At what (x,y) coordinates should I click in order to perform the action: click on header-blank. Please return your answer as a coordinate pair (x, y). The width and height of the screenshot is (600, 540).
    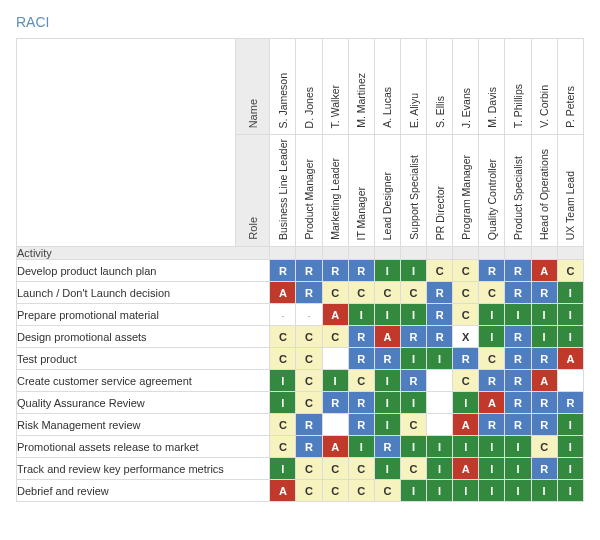
    Looking at the image, I should click on (126, 143).